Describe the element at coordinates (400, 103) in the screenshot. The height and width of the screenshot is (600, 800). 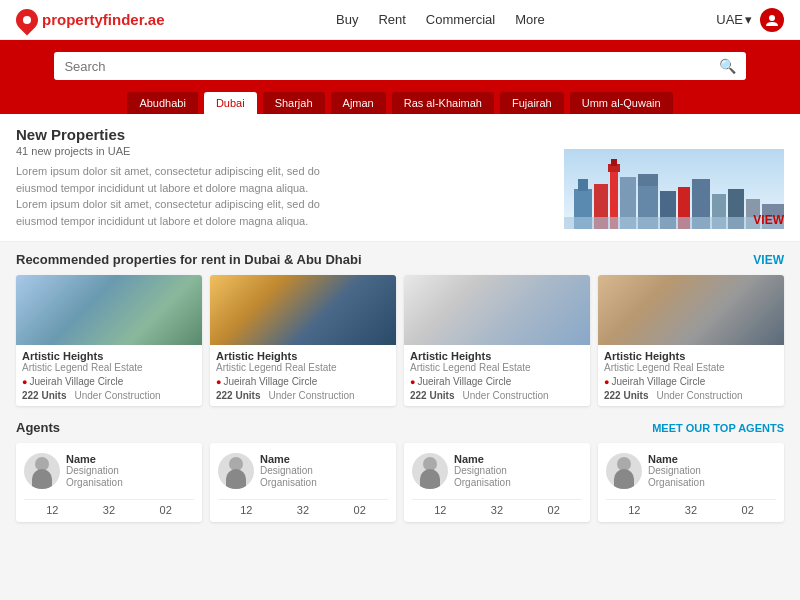
I see `city-tabs: Abudhabi Dubai Sharjah Ajman Ras al-Khai…` at that location.